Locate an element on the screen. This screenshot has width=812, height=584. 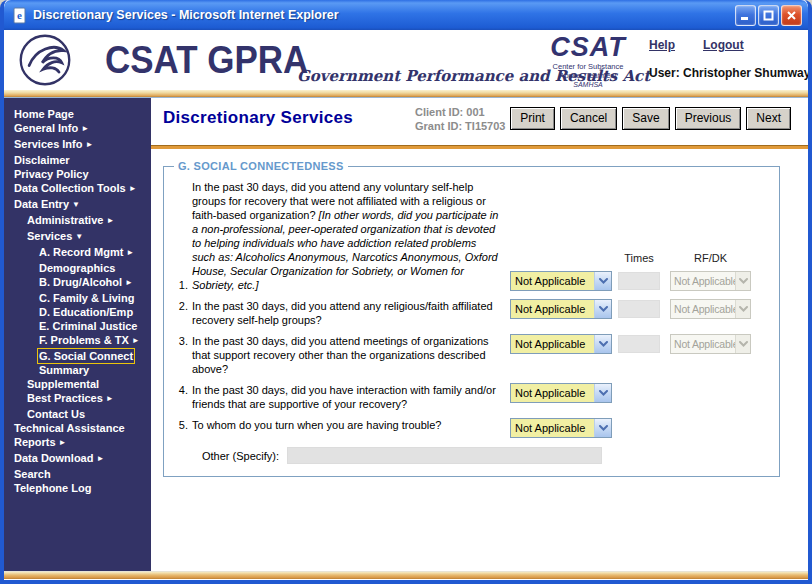
sidebar-item-administrative: Administrative► is located at coordinates (78, 221).